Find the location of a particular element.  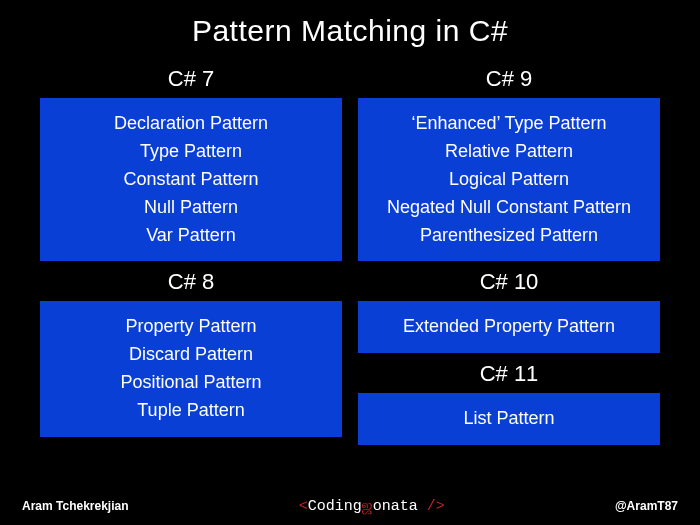

brand-slash: / is located at coordinates (427, 506).